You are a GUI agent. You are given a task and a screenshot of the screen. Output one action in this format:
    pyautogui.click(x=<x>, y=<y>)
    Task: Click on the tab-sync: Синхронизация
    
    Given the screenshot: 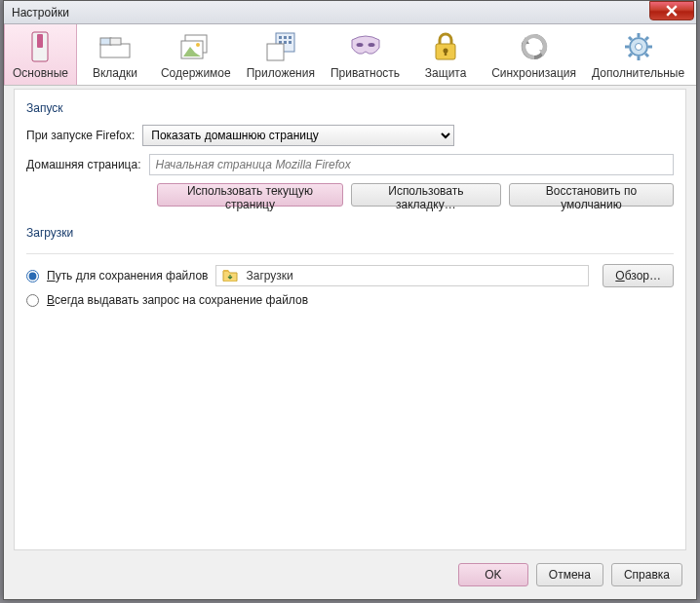 What is the action you would take?
    pyautogui.click(x=534, y=55)
    